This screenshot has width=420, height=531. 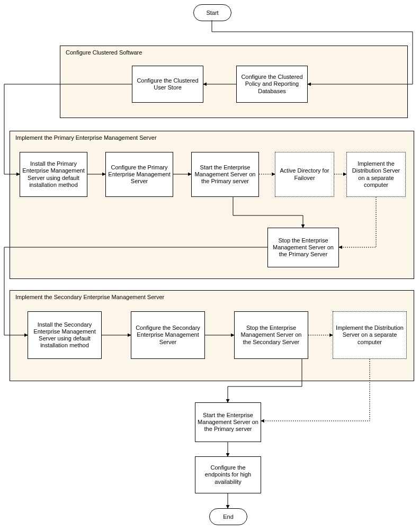 What do you see at coordinates (53, 175) in the screenshot?
I see `node-label: Install the Primary Enterprise Managemen…` at bounding box center [53, 175].